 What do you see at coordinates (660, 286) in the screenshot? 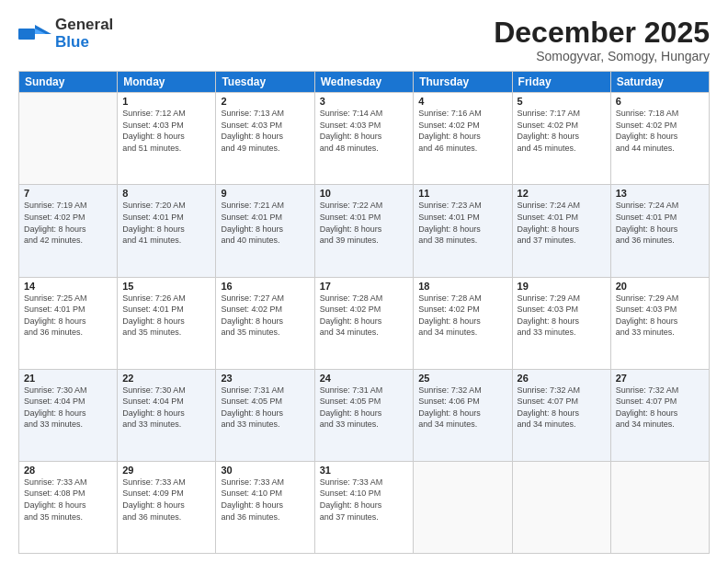
I see `day-number: 20` at bounding box center [660, 286].